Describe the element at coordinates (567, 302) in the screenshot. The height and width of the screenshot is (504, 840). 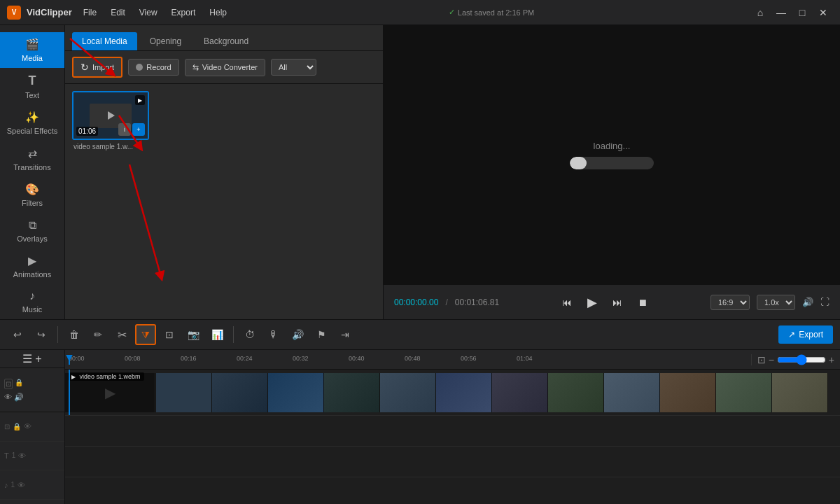
I see `prev-frame-button: ⏮` at that location.